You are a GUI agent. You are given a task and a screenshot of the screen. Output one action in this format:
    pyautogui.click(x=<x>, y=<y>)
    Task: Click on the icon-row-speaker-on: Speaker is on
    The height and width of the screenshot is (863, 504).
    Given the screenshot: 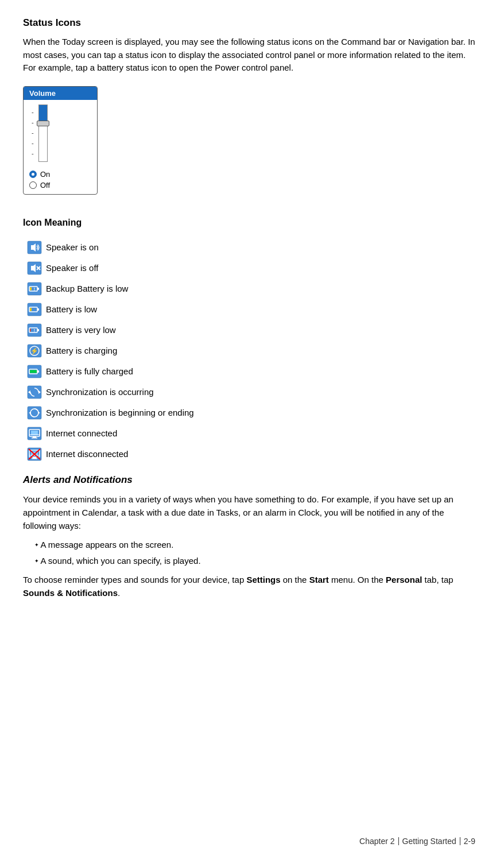 What is the action you would take?
    pyautogui.click(x=249, y=247)
    